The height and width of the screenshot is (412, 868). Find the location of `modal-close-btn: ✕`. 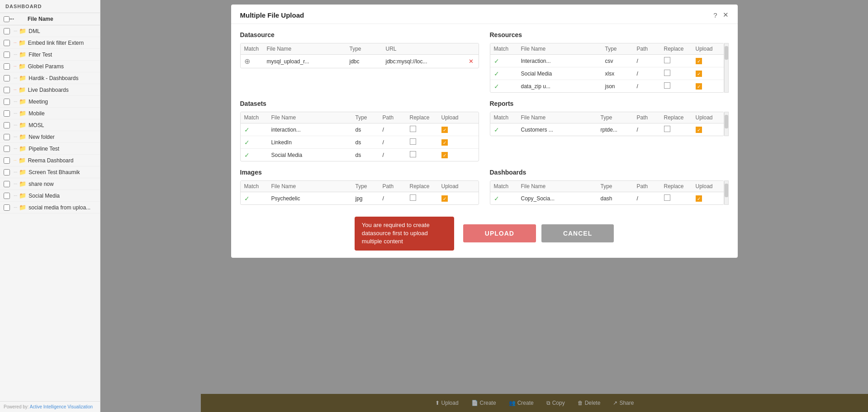

modal-close-btn: ✕ is located at coordinates (726, 15).